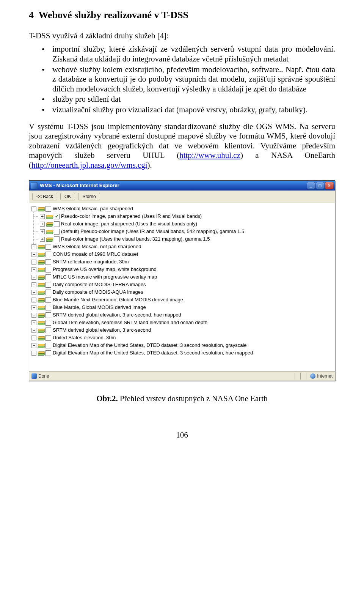 Image resolution: width=364 pixels, height=589 pixels. What do you see at coordinates (210, 155) in the screenshot?
I see `uhul-link: http://www.uhul.cz` at bounding box center [210, 155].